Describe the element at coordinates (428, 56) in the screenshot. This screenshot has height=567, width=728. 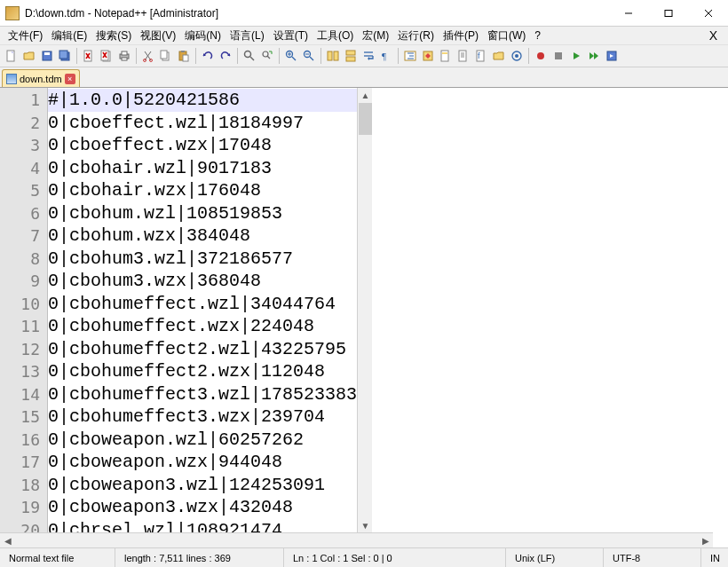
I see `udl-icon` at that location.